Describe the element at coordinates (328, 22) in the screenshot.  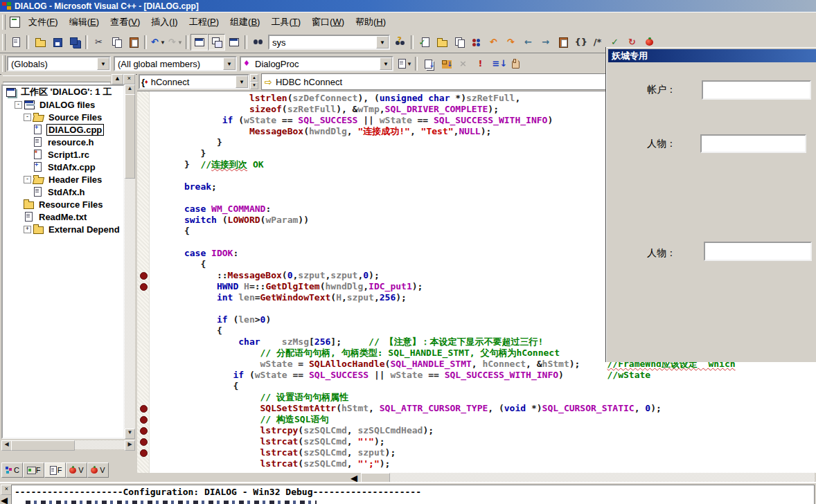
I see `menu-w: 窗口(W)` at that location.